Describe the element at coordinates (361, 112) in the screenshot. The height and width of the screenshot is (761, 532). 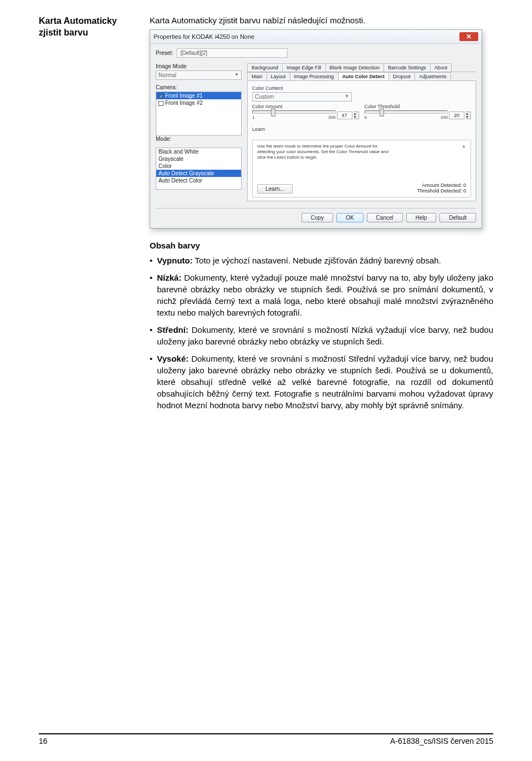
I see `sliders-row: Color Amount 1200 47 ▲▼` at that location.